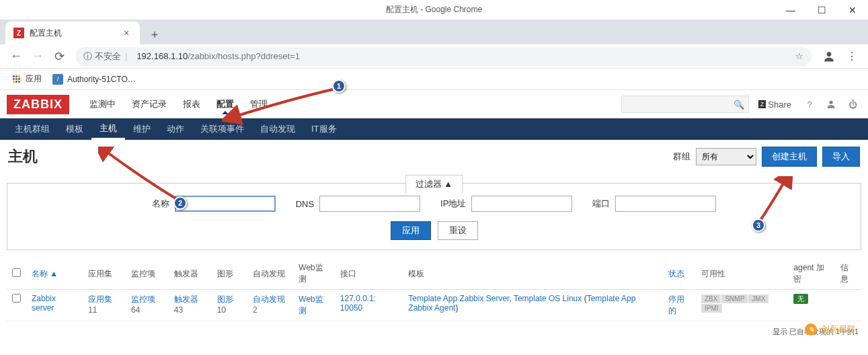 This screenshot has width=868, height=355. What do you see at coordinates (852, 56) in the screenshot?
I see `browser-menu-button: ⋮` at bounding box center [852, 56].